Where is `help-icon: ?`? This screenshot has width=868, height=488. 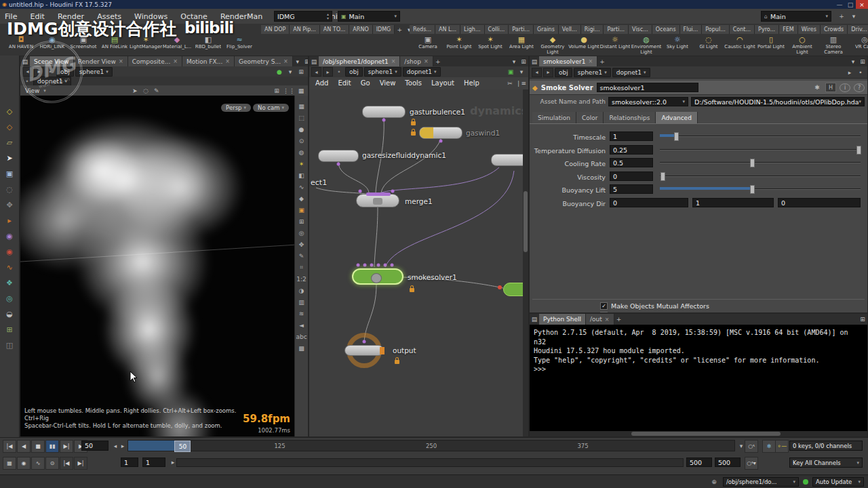 help-icon: ? is located at coordinates (859, 88).